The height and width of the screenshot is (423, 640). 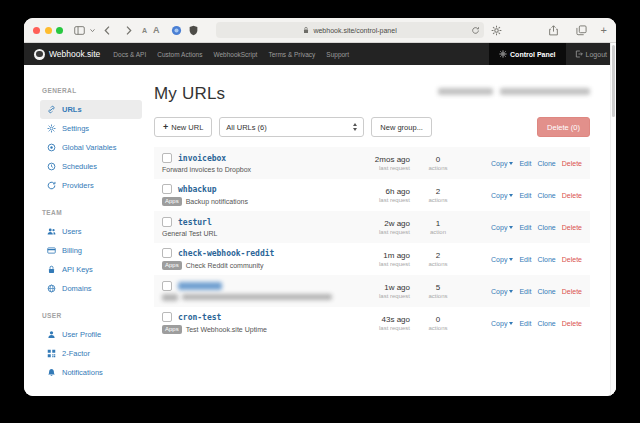 What do you see at coordinates (91, 288) in the screenshot?
I see `sidebar-item-domains: Domains` at bounding box center [91, 288].